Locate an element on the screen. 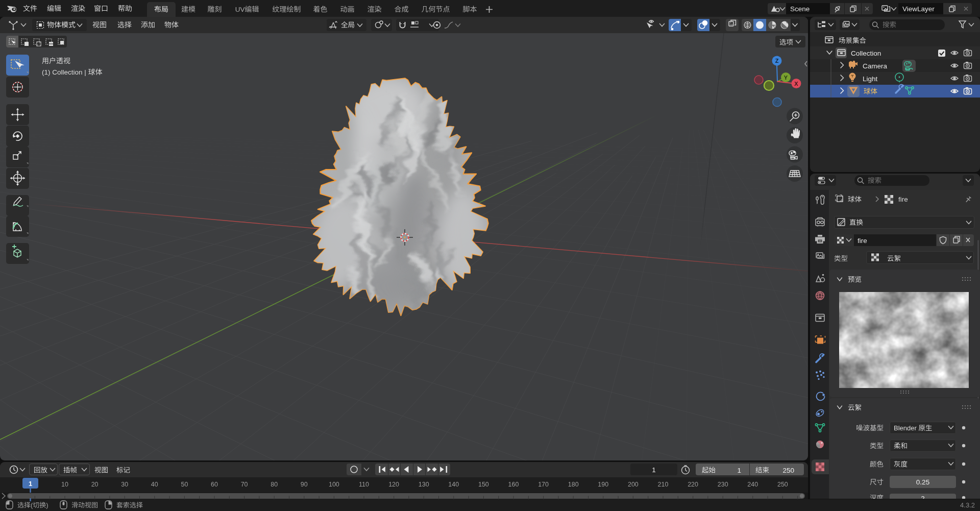  svg-text: Collection is located at coordinates (866, 53).